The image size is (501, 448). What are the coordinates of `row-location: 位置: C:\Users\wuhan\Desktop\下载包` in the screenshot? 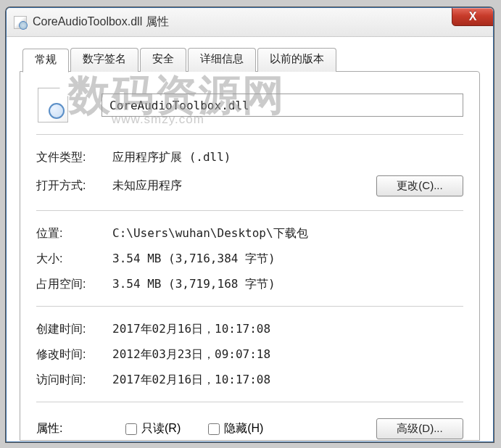 It's located at (249, 233).